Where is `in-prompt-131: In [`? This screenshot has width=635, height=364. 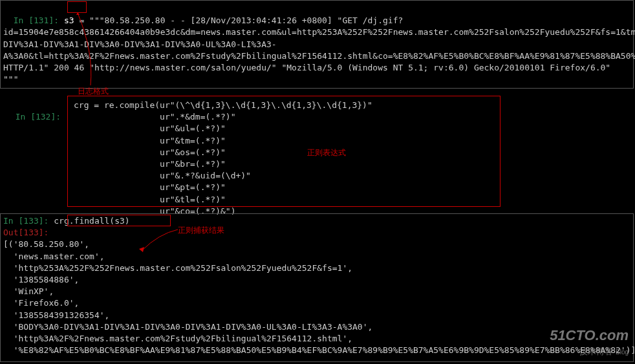
in-prompt-131: In [ is located at coordinates (23, 21).